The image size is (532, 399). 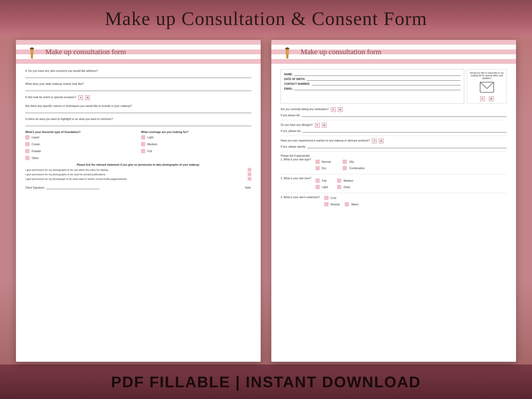 What do you see at coordinates (394, 128) in the screenshot?
I see `allergy-question: Do you have any allergies? Y N If yes, p…` at bounding box center [394, 128].